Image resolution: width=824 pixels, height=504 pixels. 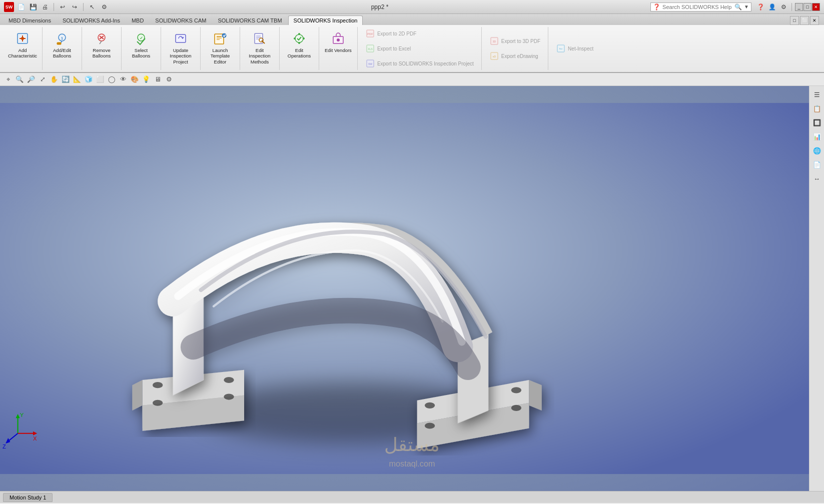 What do you see at coordinates (220, 48) in the screenshot?
I see `launch-template-buttons: Launch Template Editor` at bounding box center [220, 48].